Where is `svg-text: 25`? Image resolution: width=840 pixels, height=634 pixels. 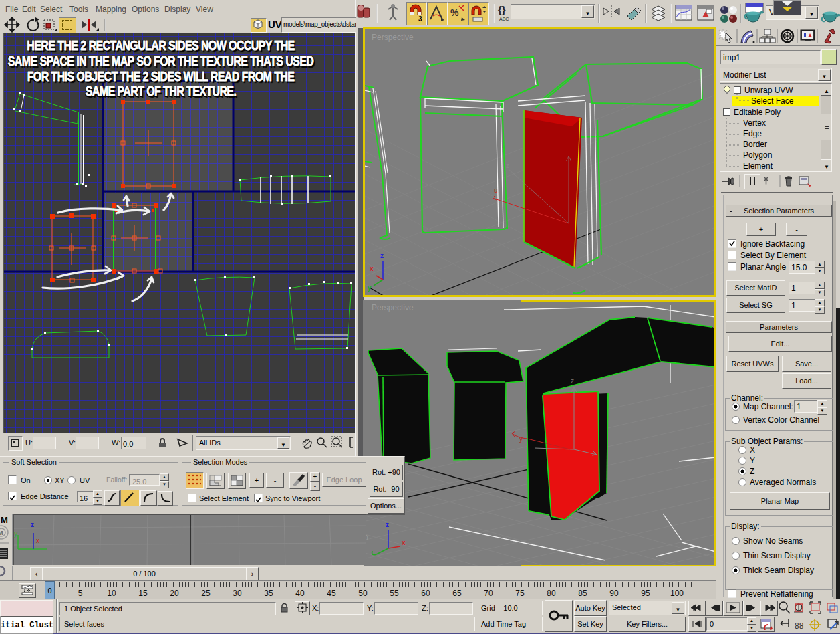 svg-text: 25 is located at coordinates (206, 593).